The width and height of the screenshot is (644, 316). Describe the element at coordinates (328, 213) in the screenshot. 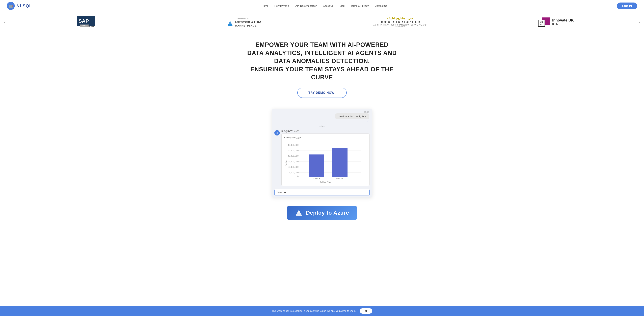

I see `deploy-text: Deploy to Azure` at that location.